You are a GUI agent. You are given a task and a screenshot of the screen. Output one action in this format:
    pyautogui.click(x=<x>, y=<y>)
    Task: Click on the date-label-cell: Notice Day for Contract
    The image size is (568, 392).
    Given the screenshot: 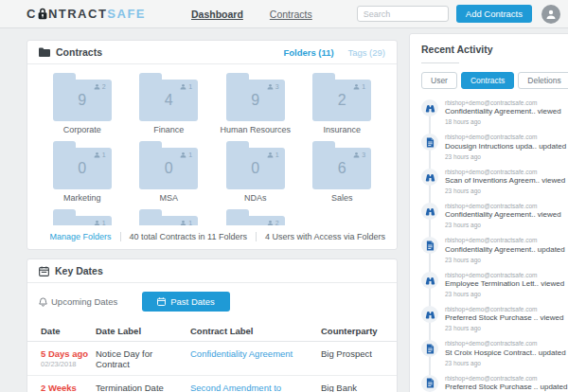 What is the action you would take?
    pyautogui.click(x=143, y=359)
    